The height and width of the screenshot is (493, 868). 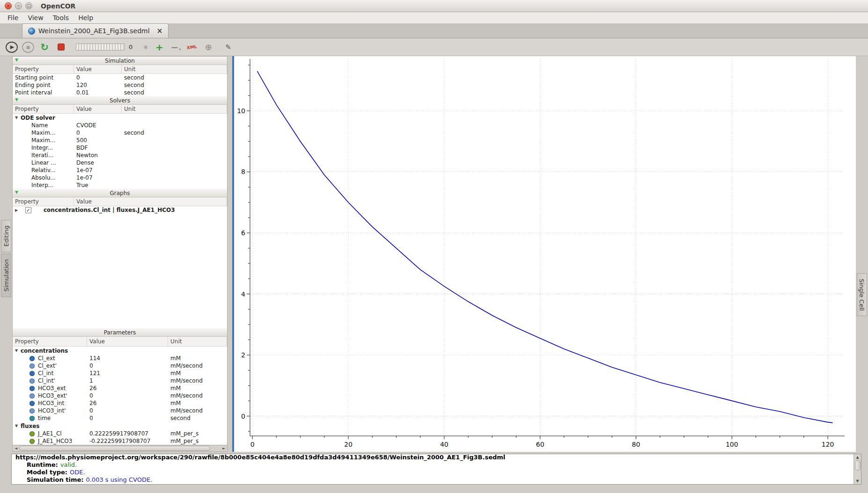 I want to click on menu-tools: Tools, so click(x=61, y=18).